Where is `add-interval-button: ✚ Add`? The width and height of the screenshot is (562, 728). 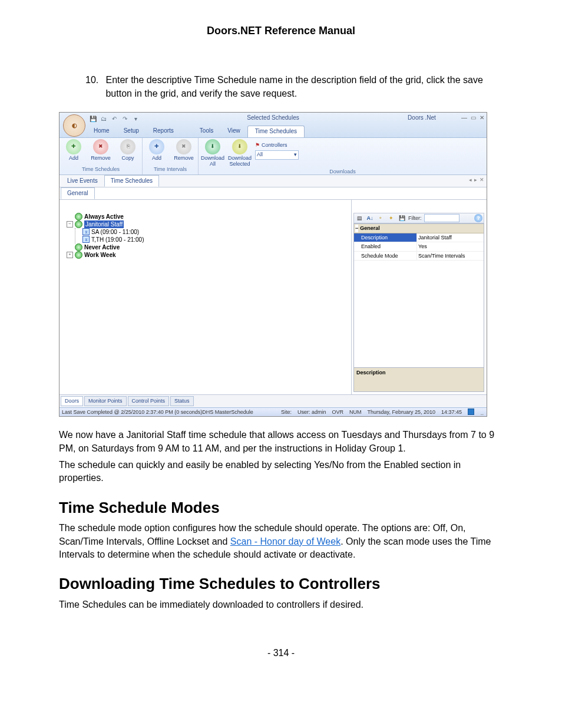 add-interval-button: ✚ Add is located at coordinates (157, 150).